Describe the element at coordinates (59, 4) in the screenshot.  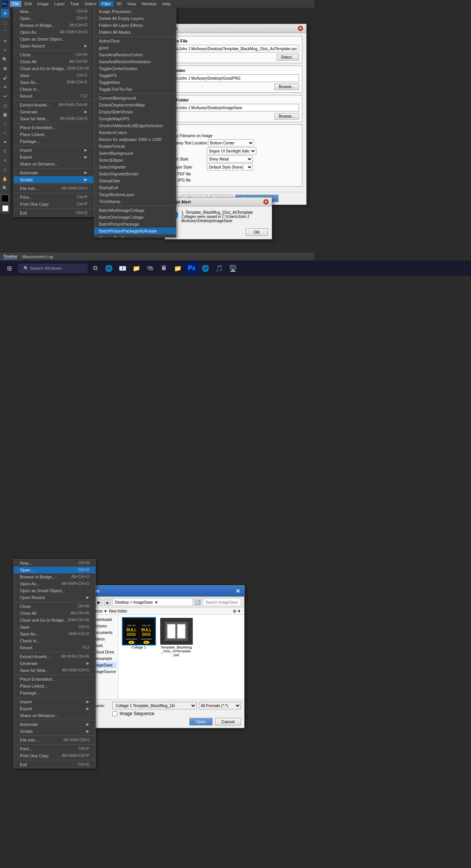
I see `menu-layer-top: Layer` at that location.